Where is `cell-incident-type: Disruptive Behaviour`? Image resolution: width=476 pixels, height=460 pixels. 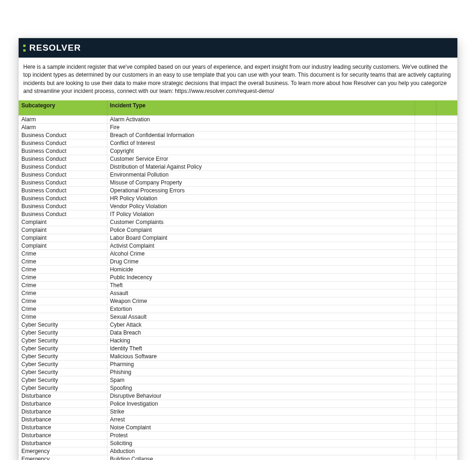 cell-incident-type: Disruptive Behaviour is located at coordinates (261, 396).